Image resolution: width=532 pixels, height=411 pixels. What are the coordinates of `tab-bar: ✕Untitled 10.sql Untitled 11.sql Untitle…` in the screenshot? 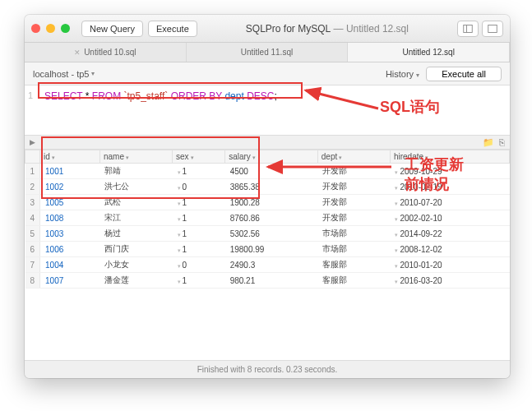 It's located at (267, 53).